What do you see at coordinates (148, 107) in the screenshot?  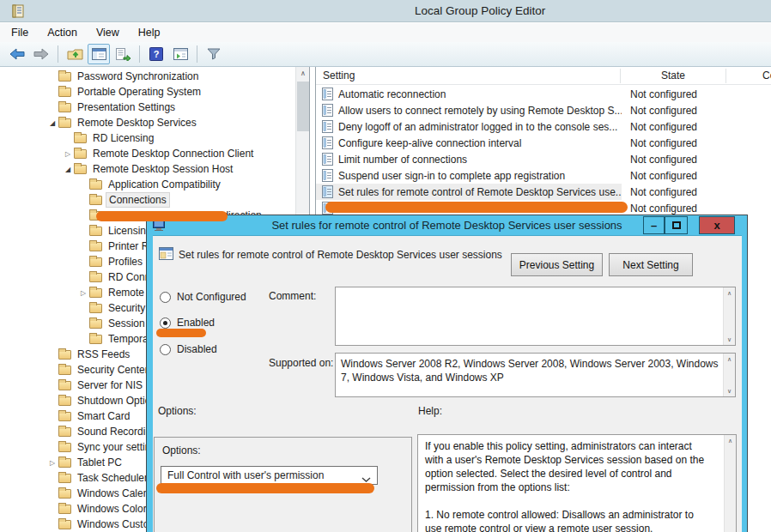 I see `tree-item: Presentation Settings` at bounding box center [148, 107].